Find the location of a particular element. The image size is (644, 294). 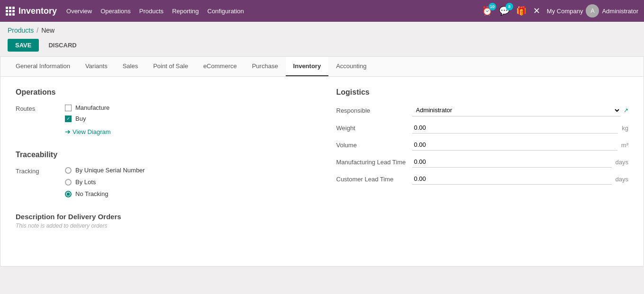

tab-inventory: Inventory is located at coordinates (307, 66).